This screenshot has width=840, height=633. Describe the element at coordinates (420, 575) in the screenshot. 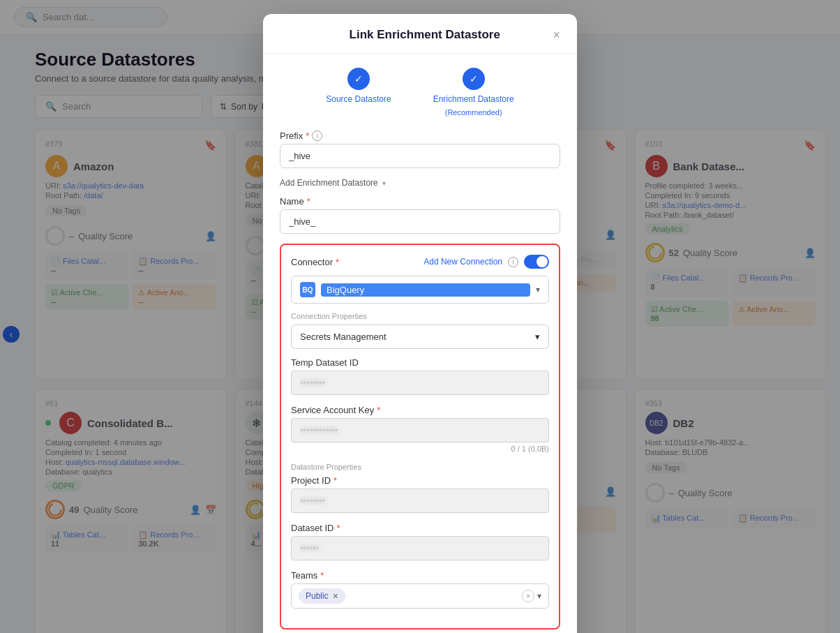

I see `teams-label: Teams *` at that location.